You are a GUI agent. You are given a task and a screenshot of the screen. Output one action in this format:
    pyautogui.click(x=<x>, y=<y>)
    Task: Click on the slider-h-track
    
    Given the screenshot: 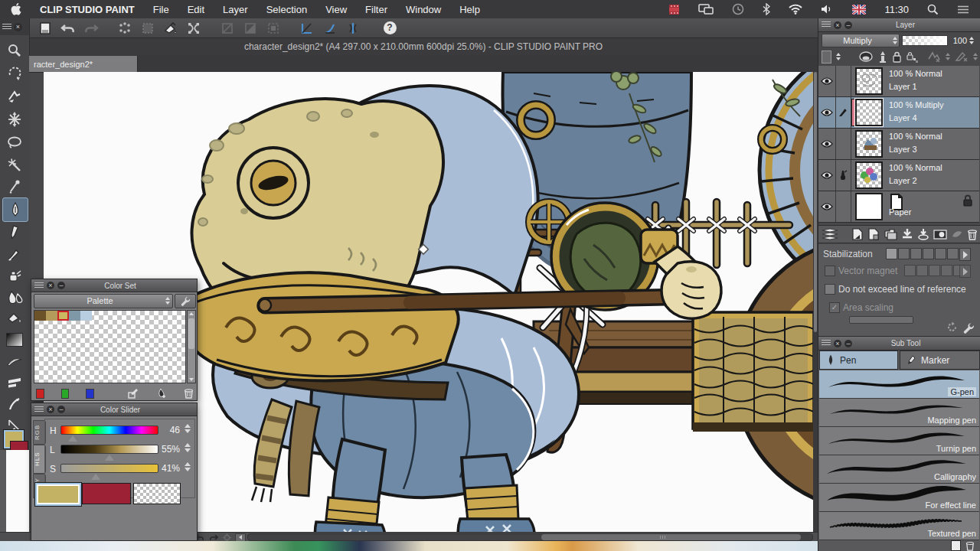 What is the action you would take?
    pyautogui.click(x=109, y=430)
    